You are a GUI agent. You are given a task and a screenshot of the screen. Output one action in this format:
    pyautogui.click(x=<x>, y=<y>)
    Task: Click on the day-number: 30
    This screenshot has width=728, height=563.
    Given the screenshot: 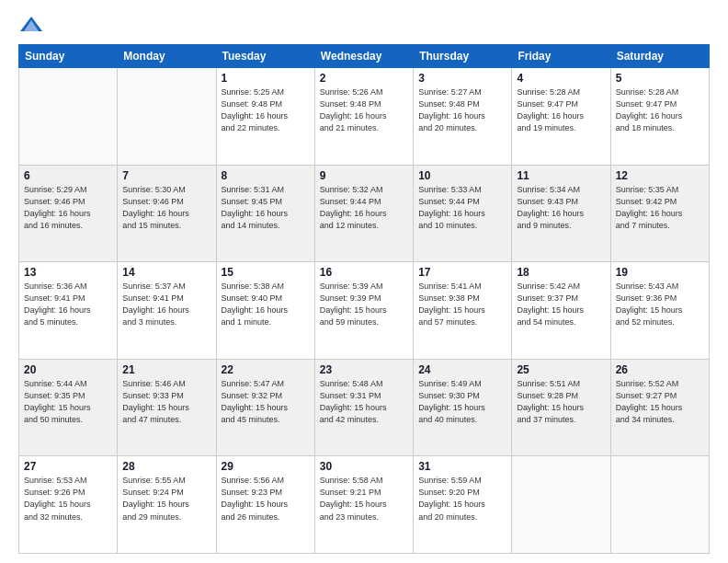 What is the action you would take?
    pyautogui.click(x=364, y=466)
    